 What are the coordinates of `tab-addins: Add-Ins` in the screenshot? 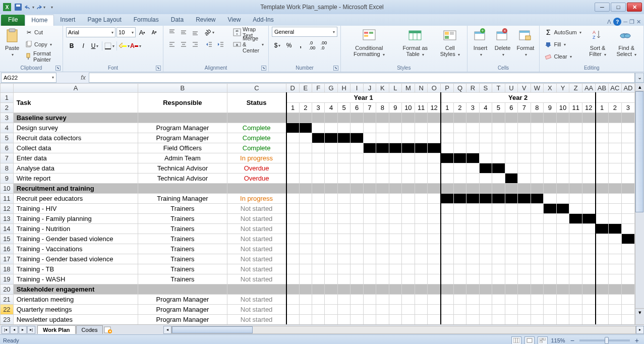 It's located at (263, 20).